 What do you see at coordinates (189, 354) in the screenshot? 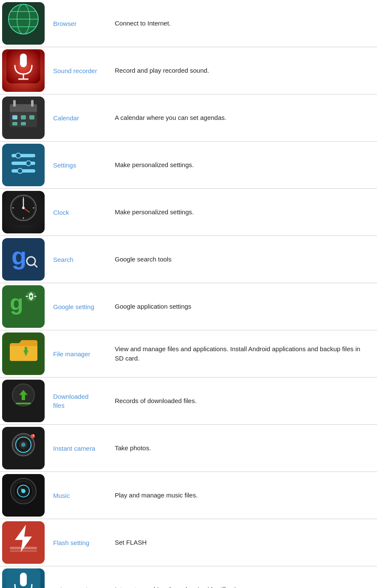
I see `table-row: File manager View and manage files and a…` at bounding box center [189, 354].